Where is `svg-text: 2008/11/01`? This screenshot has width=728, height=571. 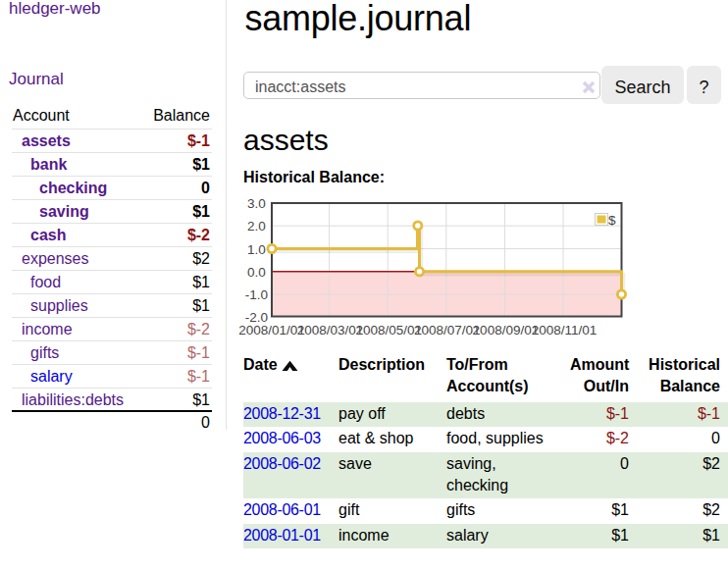 svg-text: 2008/11/01 is located at coordinates (565, 330).